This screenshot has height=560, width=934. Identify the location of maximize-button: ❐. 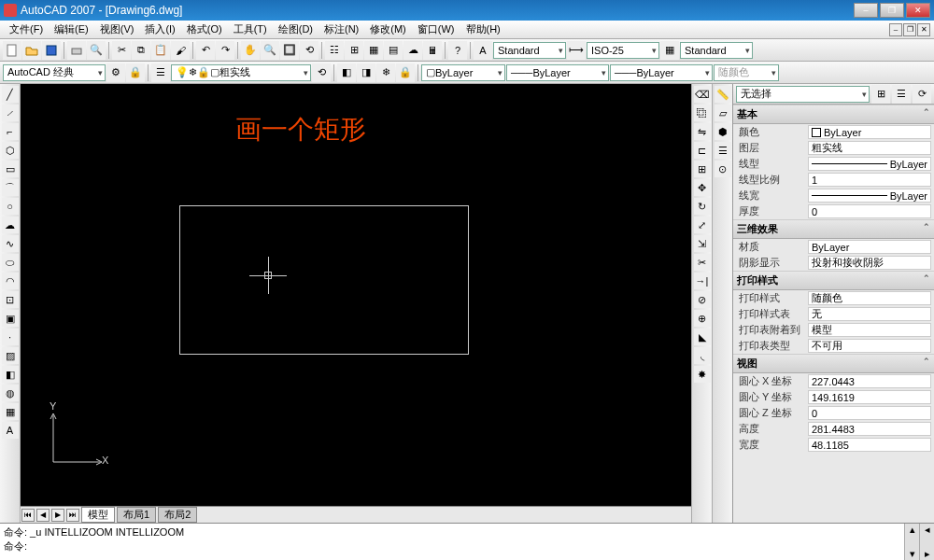
(892, 10).